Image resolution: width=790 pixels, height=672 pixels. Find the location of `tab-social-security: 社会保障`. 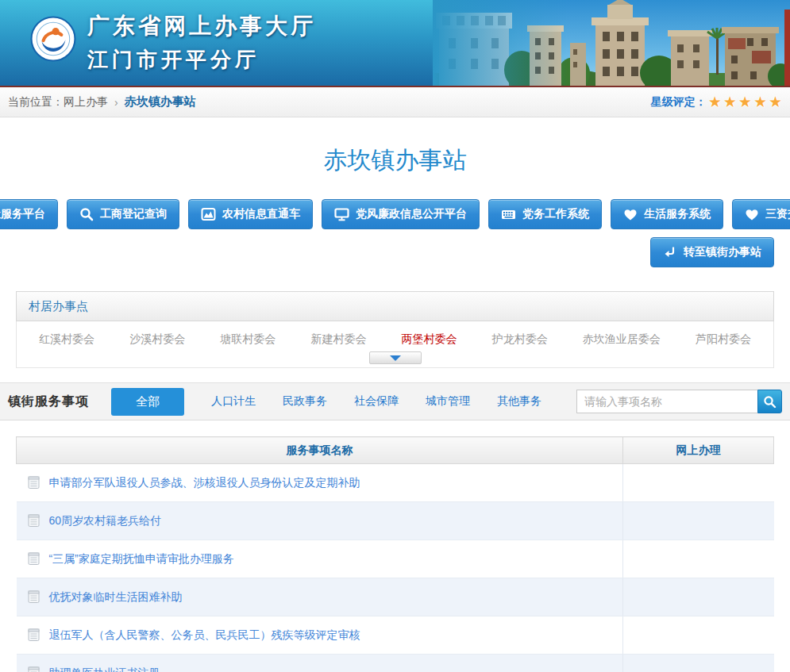

tab-social-security: 社会保障 is located at coordinates (376, 401).